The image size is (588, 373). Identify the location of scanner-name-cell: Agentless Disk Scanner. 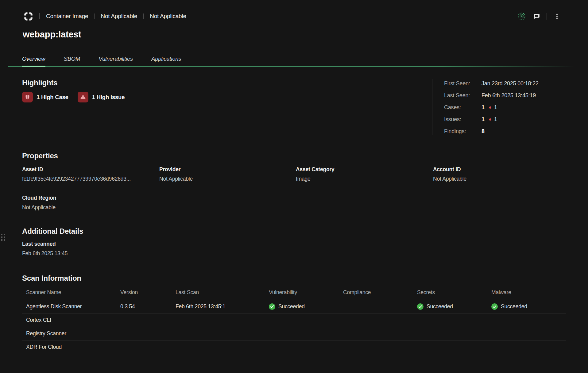
(71, 307).